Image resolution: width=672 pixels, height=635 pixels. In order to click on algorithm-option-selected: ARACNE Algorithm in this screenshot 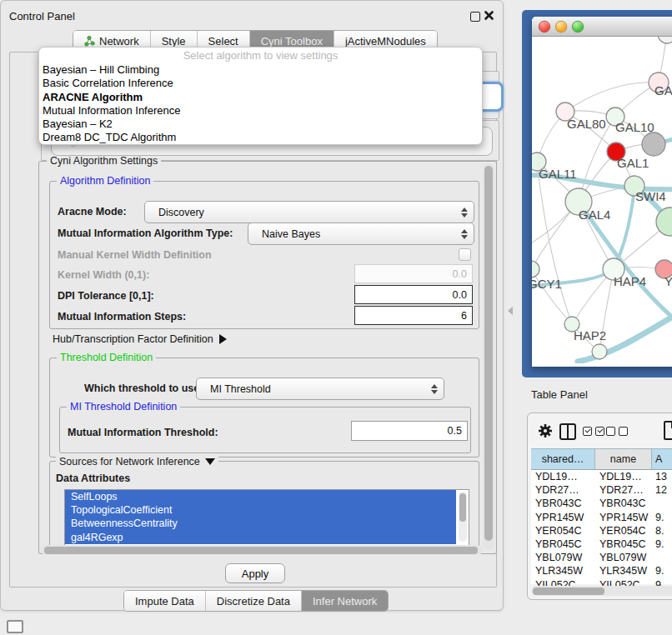, I will do `click(260, 98)`.